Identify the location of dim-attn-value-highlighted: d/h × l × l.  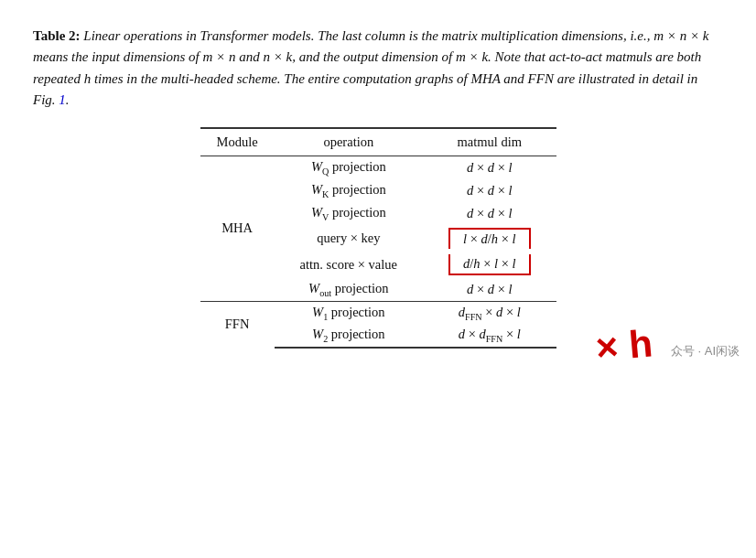
(489, 265).